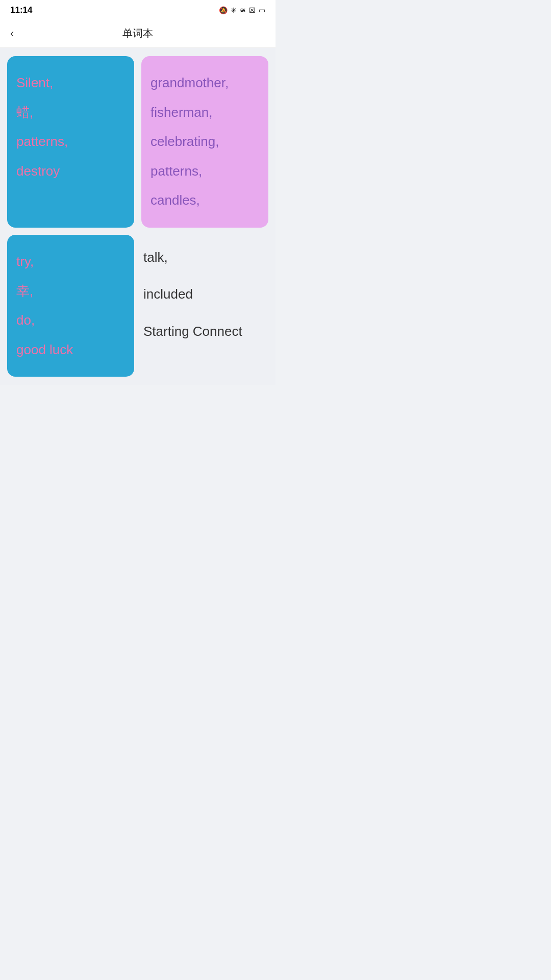 Image resolution: width=551 pixels, height=980 pixels. I want to click on card-top-left: Silent, 蜡, patterns, destroy, so click(70, 142).